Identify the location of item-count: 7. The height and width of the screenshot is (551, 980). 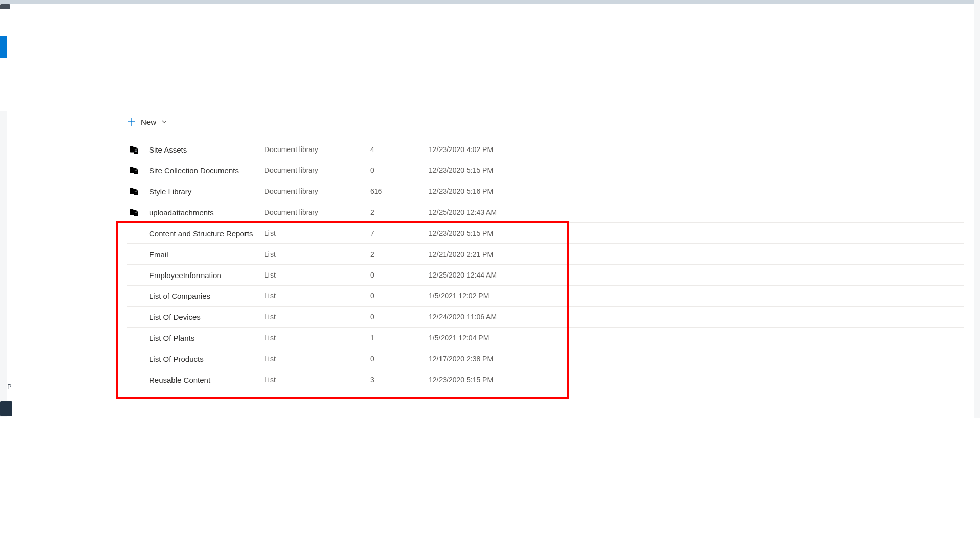
(399, 233).